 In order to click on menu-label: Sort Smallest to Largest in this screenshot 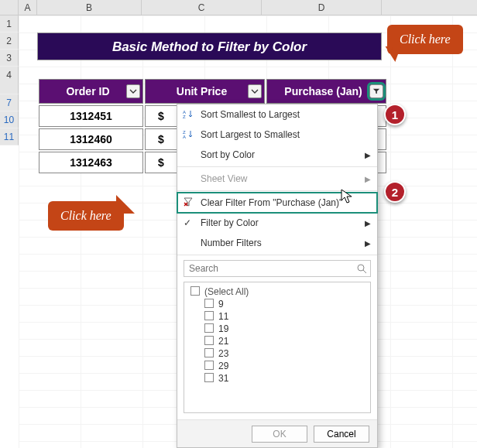, I will do `click(250, 115)`.